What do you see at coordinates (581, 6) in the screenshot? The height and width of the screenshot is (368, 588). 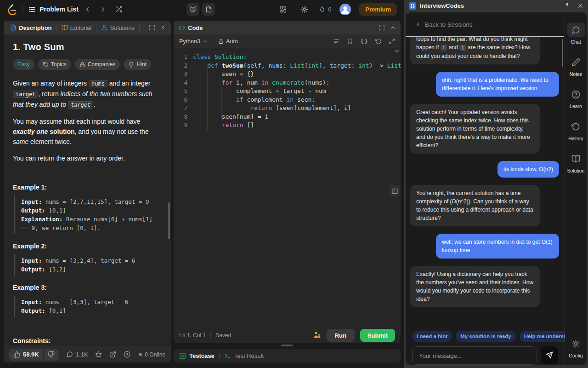 I see `close-button` at bounding box center [581, 6].